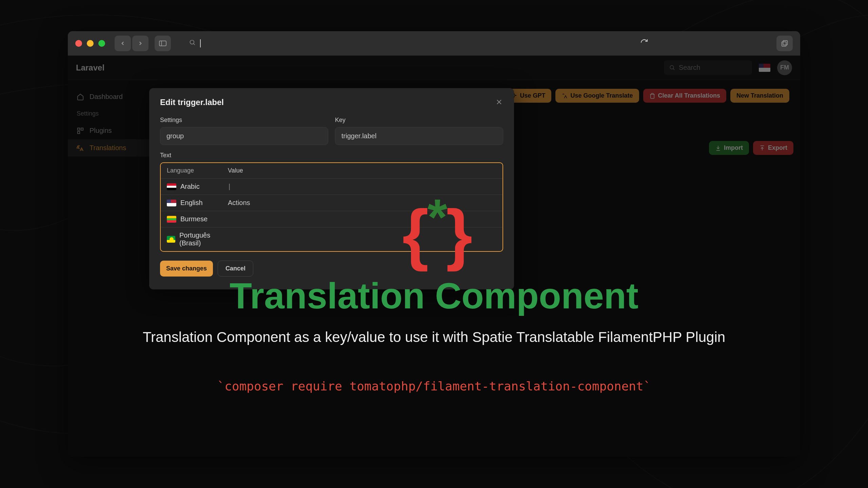 The height and width of the screenshot is (488, 868). Describe the element at coordinates (729, 148) in the screenshot. I see `import-button: Import` at that location.